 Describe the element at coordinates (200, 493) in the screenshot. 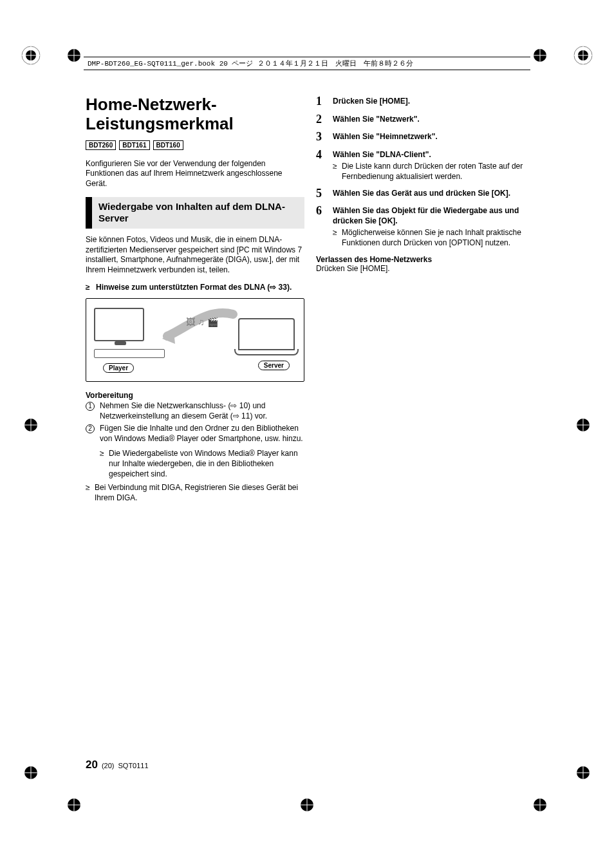

I see `diga-note-text: Bei Verbindung mit DIGA, Registrieren Si…` at that location.